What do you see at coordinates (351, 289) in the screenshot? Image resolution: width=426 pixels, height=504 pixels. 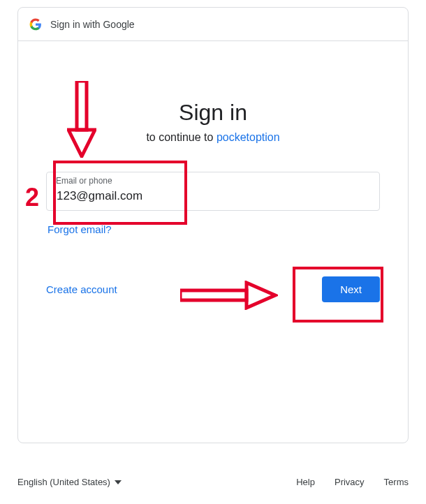 I see `next-button: Next` at bounding box center [351, 289].